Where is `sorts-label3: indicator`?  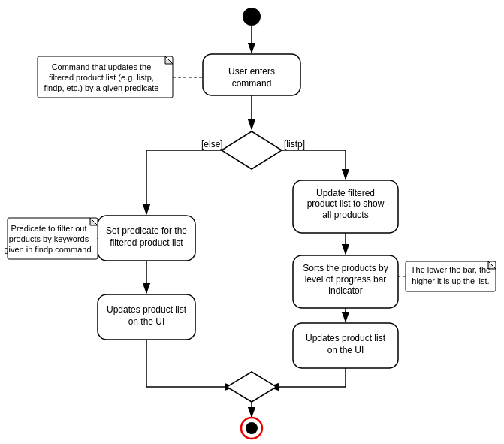 sorts-label3: indicator is located at coordinates (346, 291).